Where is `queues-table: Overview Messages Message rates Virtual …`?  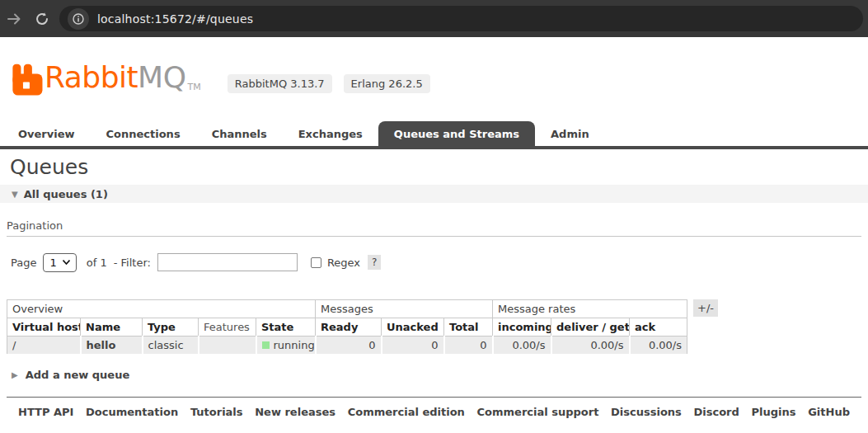
queues-table: Overview Messages Message rates Virtual … is located at coordinates (347, 327).